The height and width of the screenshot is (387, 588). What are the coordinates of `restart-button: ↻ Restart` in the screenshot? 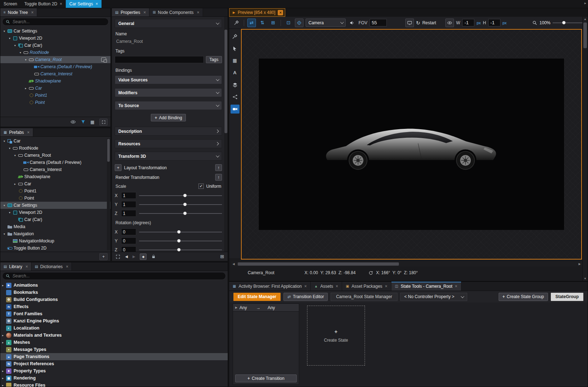 It's located at (426, 23).